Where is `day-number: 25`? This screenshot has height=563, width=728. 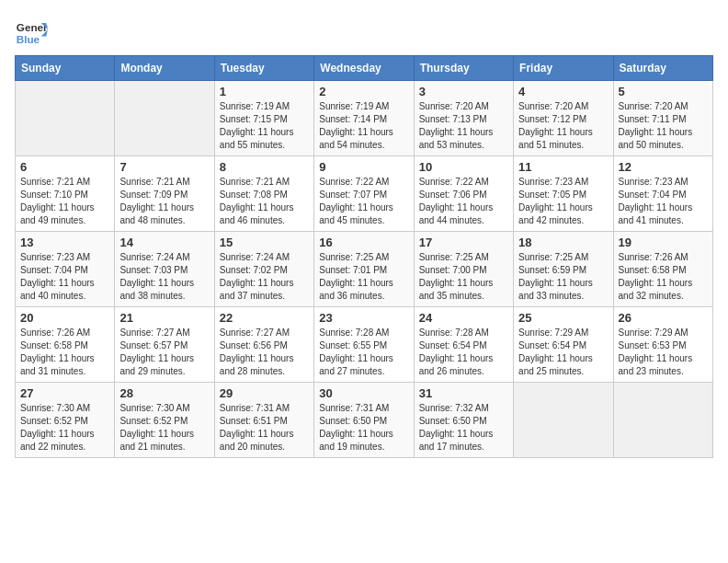 day-number: 25 is located at coordinates (563, 318).